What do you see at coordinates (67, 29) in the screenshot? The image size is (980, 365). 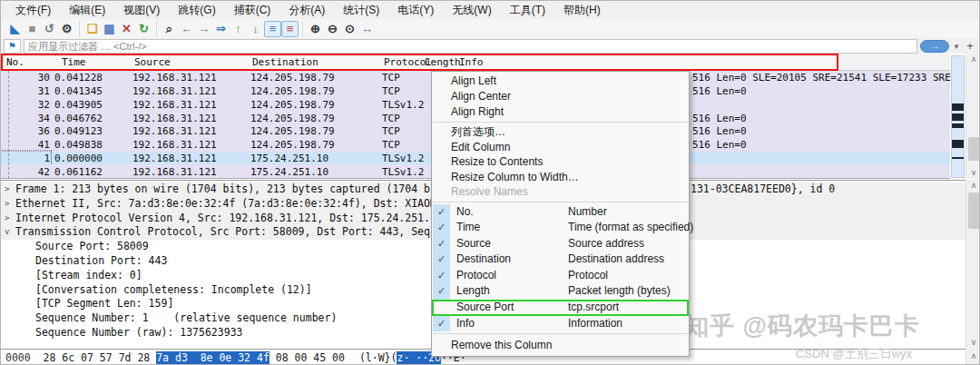 I see `capture-options-icon: ⚙` at bounding box center [67, 29].